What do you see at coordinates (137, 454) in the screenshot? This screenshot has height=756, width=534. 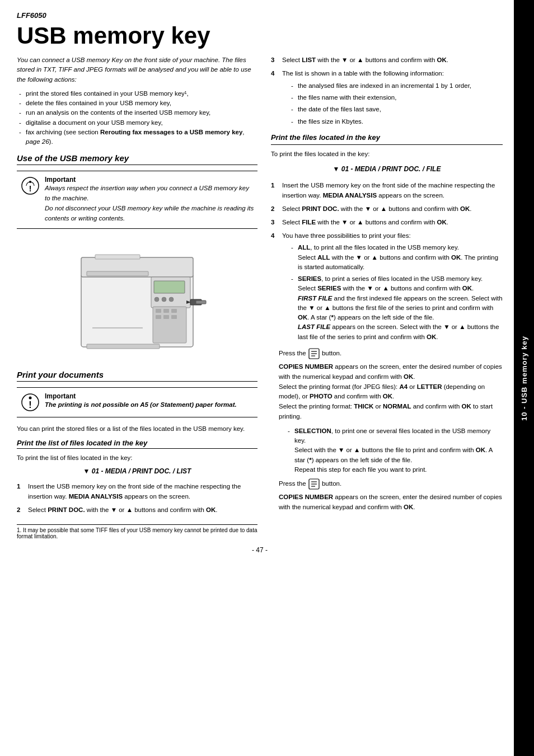 I see `print-docs-section: Print your documents ! Important` at bounding box center [137, 454].